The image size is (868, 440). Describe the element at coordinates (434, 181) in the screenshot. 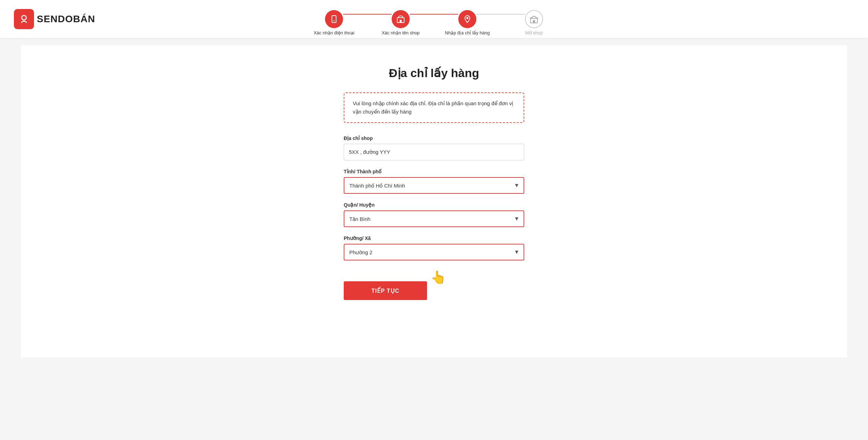

I see `province-group: Tỉnh/ Thành phố Thành phố Hồ Chí Minh Hà…` at that location.